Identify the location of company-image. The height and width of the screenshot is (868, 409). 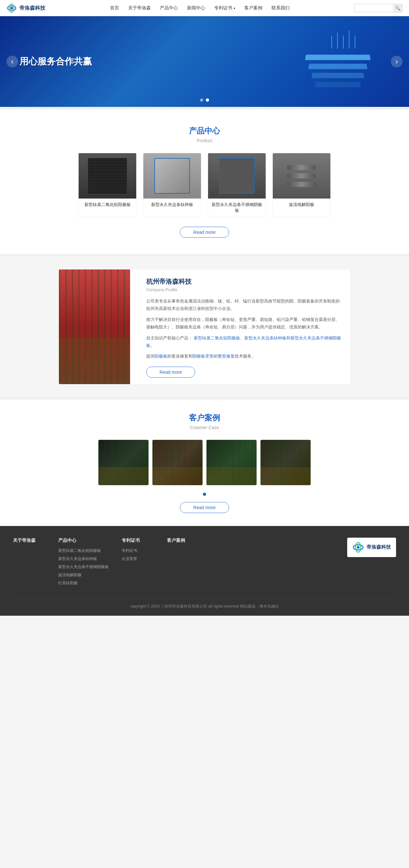
(94, 327).